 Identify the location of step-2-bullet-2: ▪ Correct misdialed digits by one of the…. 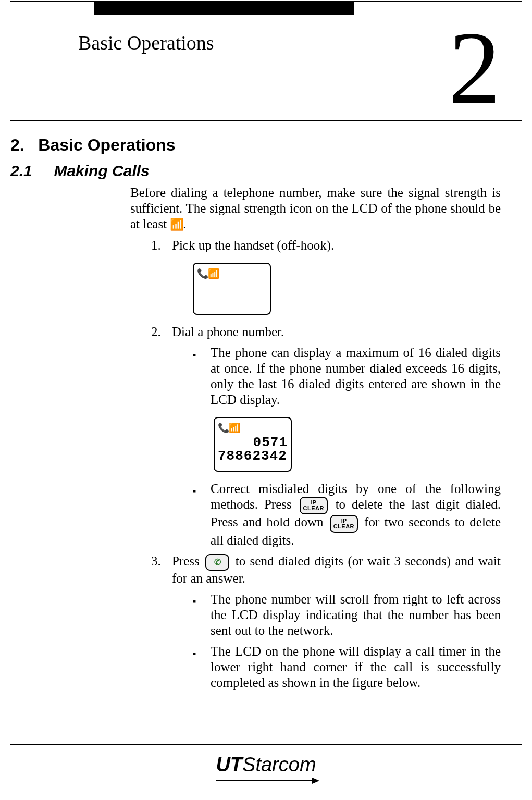
(347, 515).